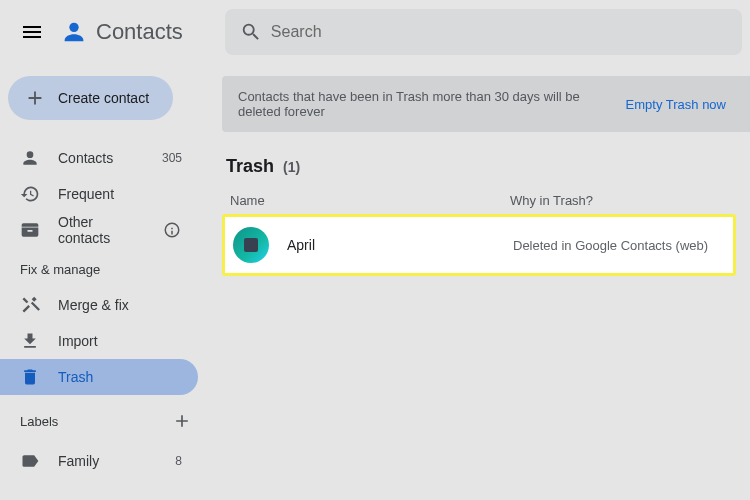  What do you see at coordinates (99, 194) in the screenshot?
I see `sidebar-item-frequent: Frequent` at bounding box center [99, 194].